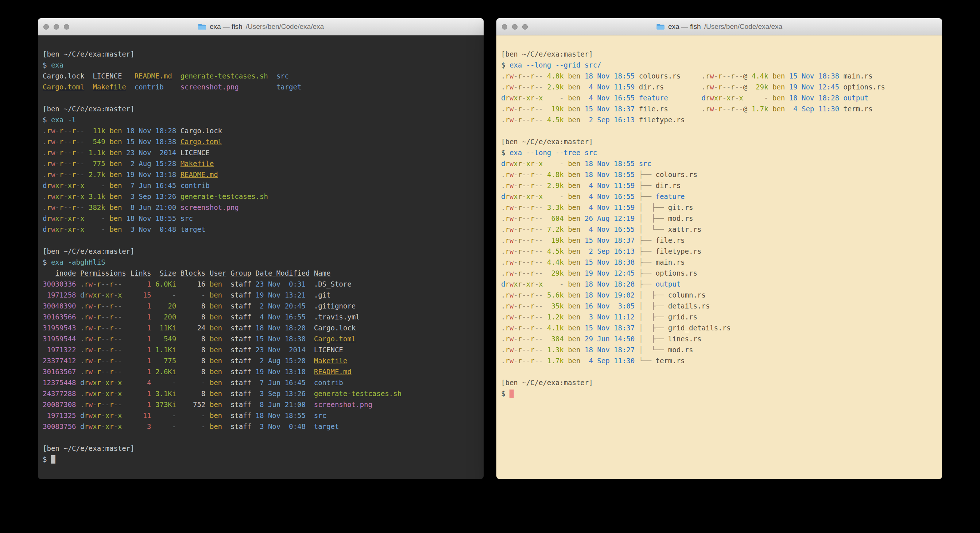  What do you see at coordinates (263, 65) in the screenshot?
I see `terminal-line: $ exa` at bounding box center [263, 65].